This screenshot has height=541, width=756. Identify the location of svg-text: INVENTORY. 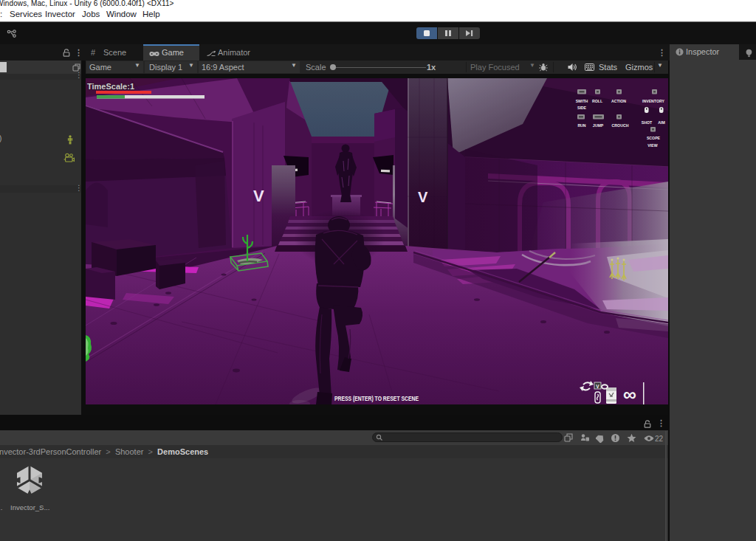
(654, 101).